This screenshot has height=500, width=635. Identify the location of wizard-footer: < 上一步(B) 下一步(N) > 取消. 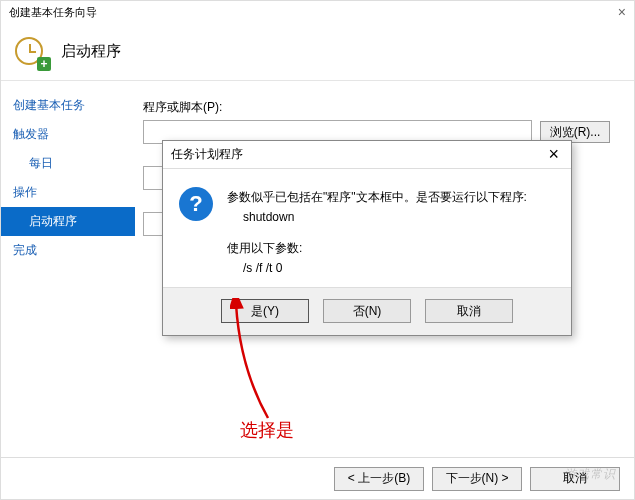
(318, 478).